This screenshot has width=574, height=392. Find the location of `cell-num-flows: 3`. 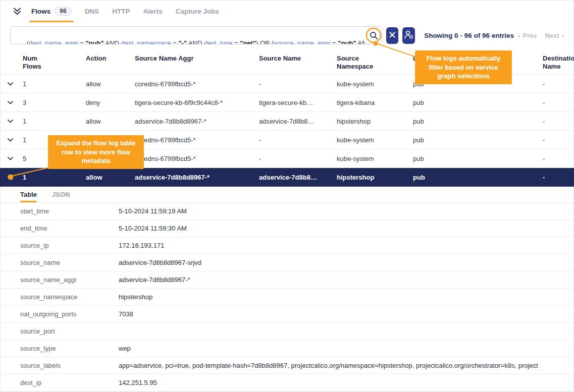

cell-num-flows: 3 is located at coordinates (51, 103).